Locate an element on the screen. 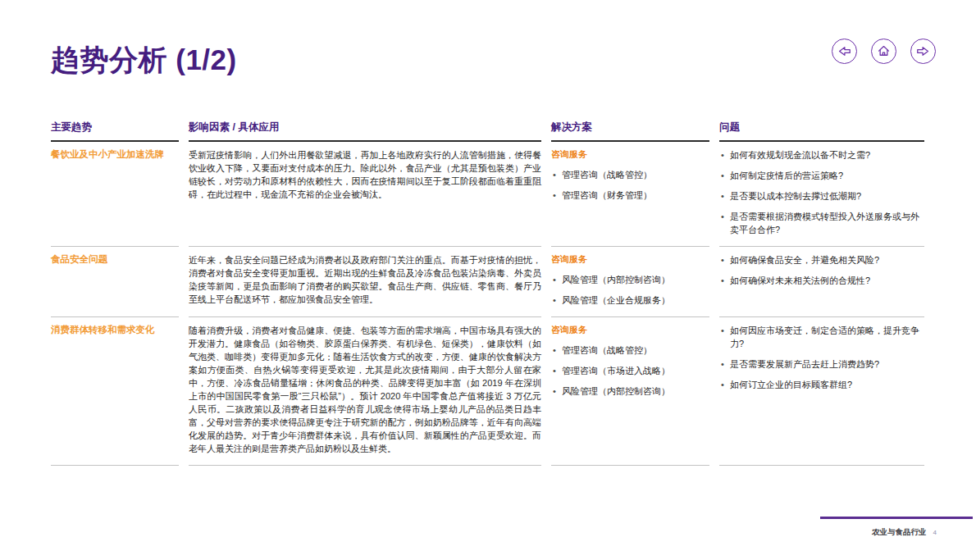 This screenshot has width=976, height=560. question-item: 是否要以成本控制去撑过低潮期? is located at coordinates (822, 196).